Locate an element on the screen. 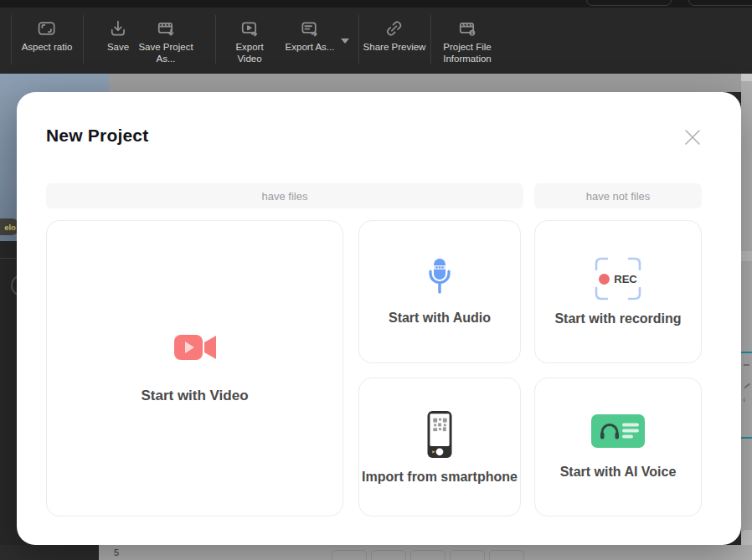  chevron-left-icon: ‹ is located at coordinates (747, 400).